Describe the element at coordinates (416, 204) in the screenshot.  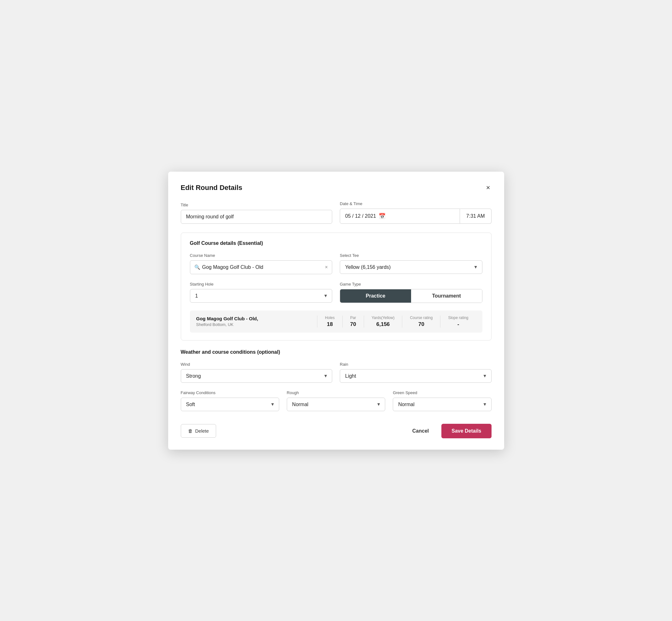
I see `datetime-label: Date & Time` at that location.